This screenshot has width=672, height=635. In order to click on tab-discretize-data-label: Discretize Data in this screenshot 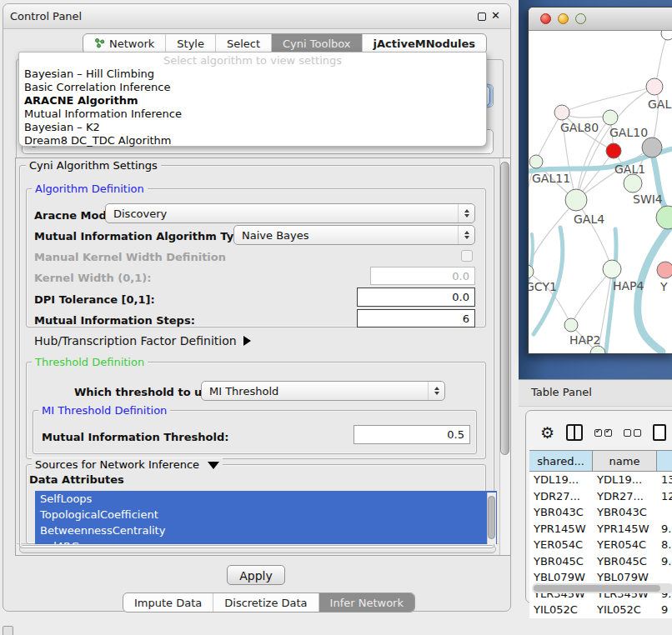, I will do `click(265, 603)`.